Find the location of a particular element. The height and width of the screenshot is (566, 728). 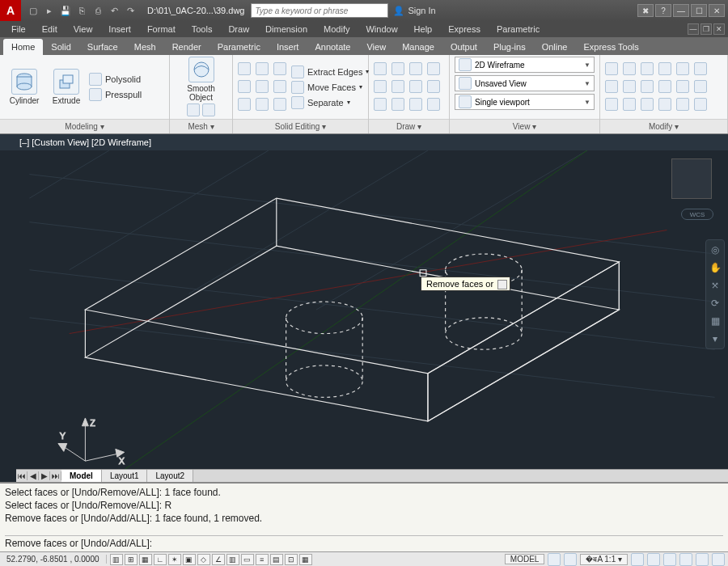

app-icon: A is located at coordinates (11, 11).